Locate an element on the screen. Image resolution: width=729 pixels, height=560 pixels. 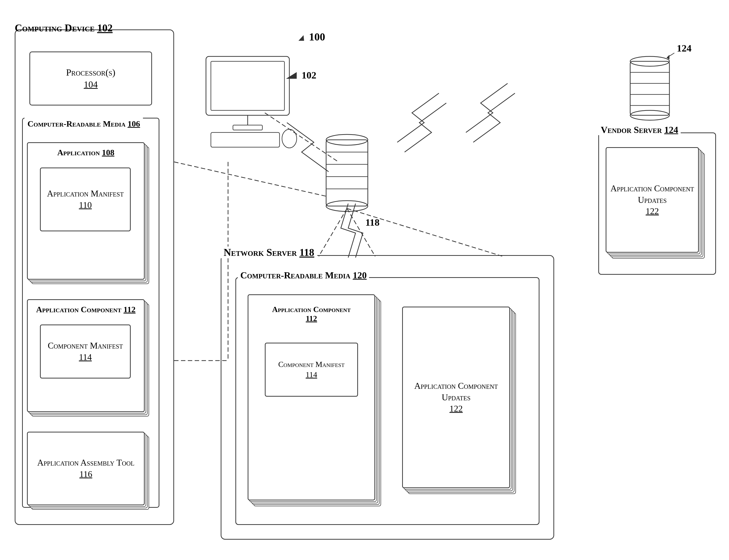
ns-comp-manifest-114-box: Component Manifest 114 is located at coordinates (311, 370).